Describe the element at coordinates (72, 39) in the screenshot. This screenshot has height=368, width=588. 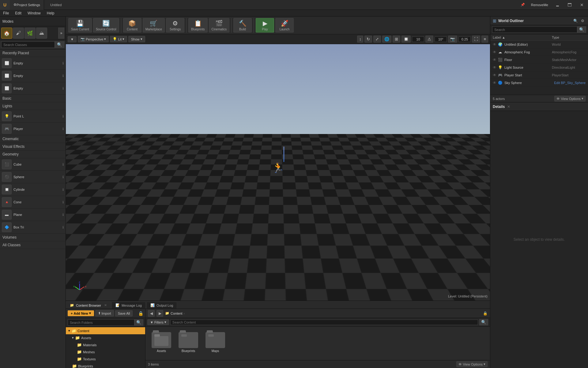
I see `viewport-type-dropdown: ▼` at that location.